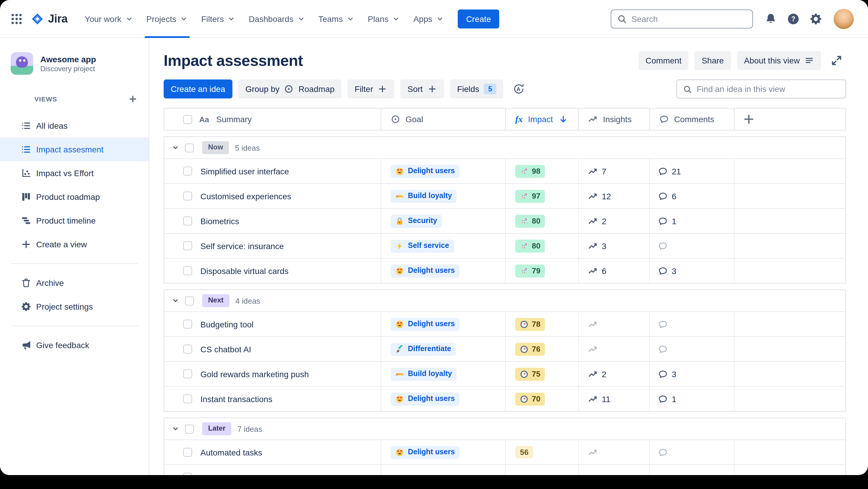 The width and height of the screenshot is (868, 489). I want to click on impact-score-badge: 76, so click(530, 349).